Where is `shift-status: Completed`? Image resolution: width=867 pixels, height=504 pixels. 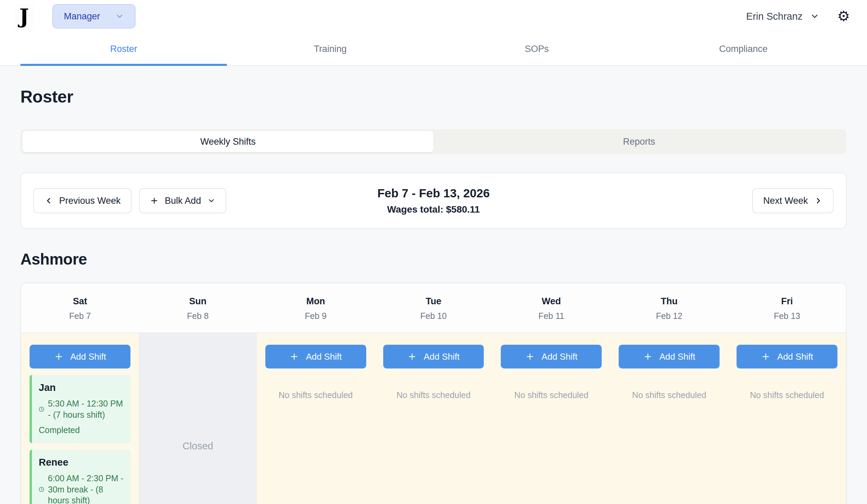 shift-status: Completed is located at coordinates (81, 430).